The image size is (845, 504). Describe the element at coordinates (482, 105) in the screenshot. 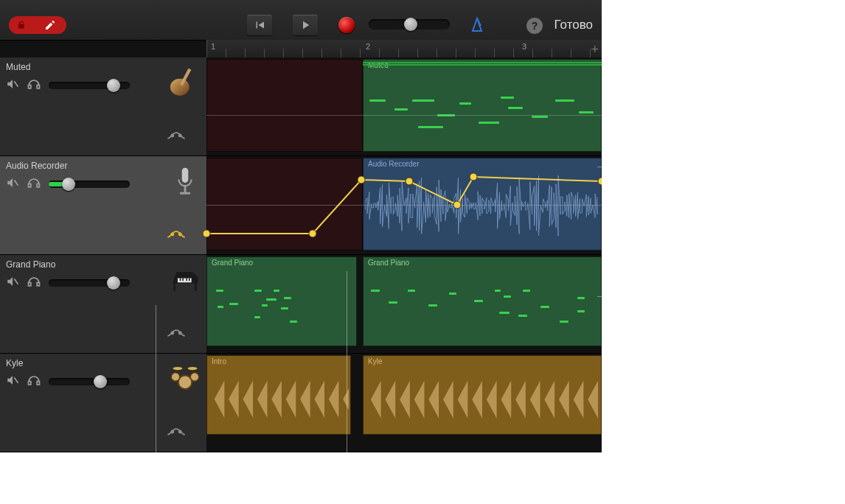

I see `region: Muted` at that location.